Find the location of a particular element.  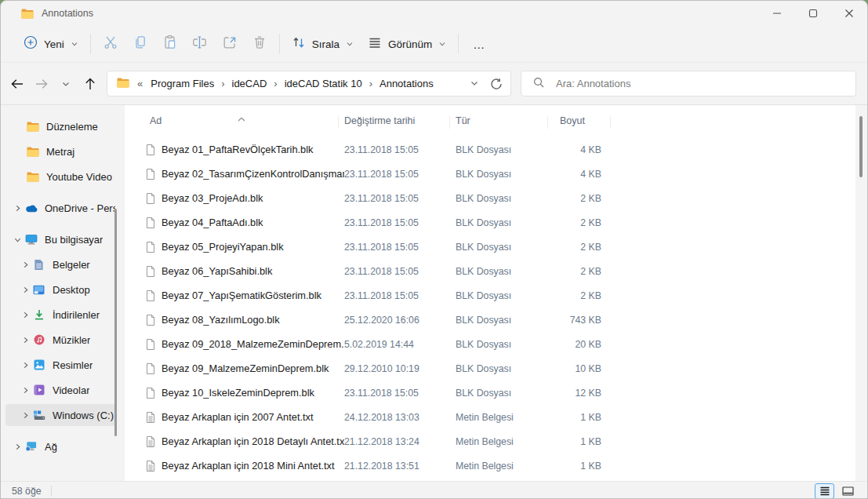

file-row: Beyaz 02_TasarımÇizenKontrolDanışman....… is located at coordinates (490, 174).